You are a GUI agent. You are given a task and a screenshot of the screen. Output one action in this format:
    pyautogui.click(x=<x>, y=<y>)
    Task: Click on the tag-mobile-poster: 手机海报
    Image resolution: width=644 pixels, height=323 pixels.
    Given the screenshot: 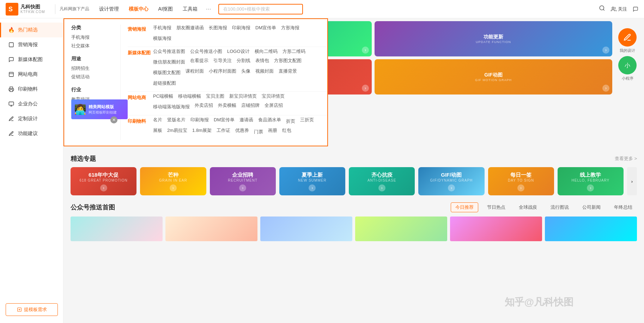 What is the action you would take?
    pyautogui.click(x=162, y=28)
    